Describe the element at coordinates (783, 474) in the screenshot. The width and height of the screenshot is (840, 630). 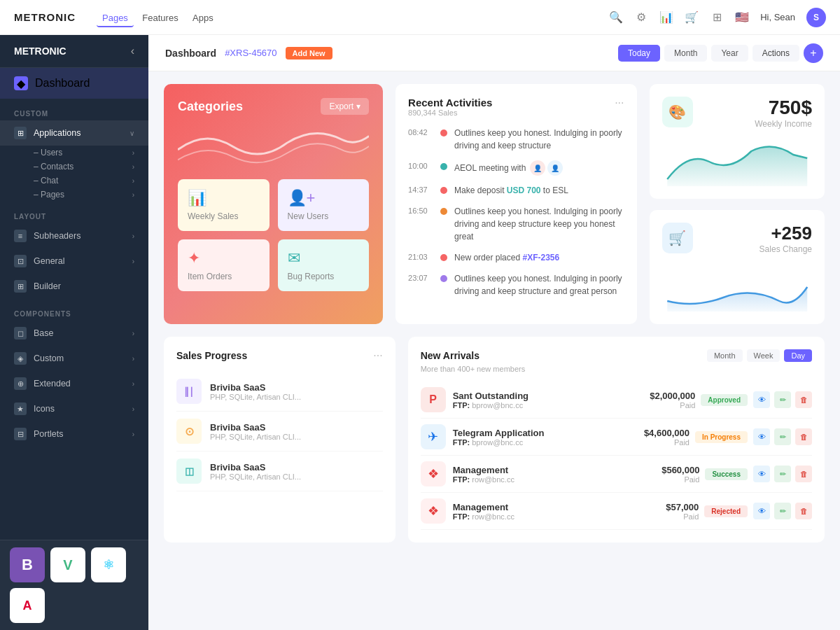
I see `edit-btn-3: ✏` at that location.